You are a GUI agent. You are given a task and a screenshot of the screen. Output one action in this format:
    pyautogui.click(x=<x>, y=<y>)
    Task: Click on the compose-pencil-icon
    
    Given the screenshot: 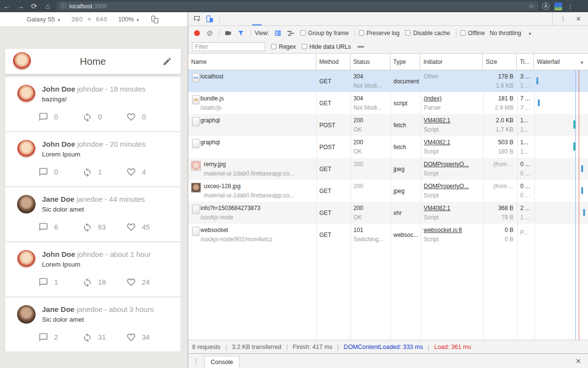 What is the action you would take?
    pyautogui.click(x=167, y=61)
    